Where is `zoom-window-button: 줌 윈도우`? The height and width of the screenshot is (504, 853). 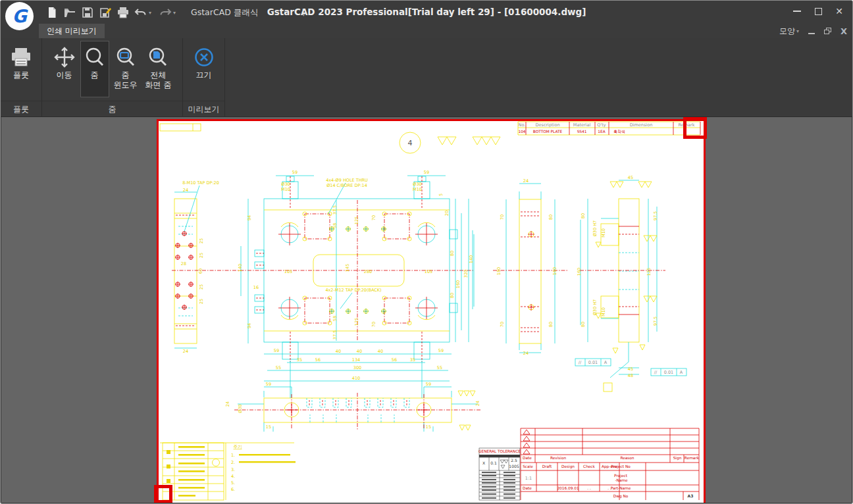
zoom-window-button: 줌 윈도우 is located at coordinates (126, 66).